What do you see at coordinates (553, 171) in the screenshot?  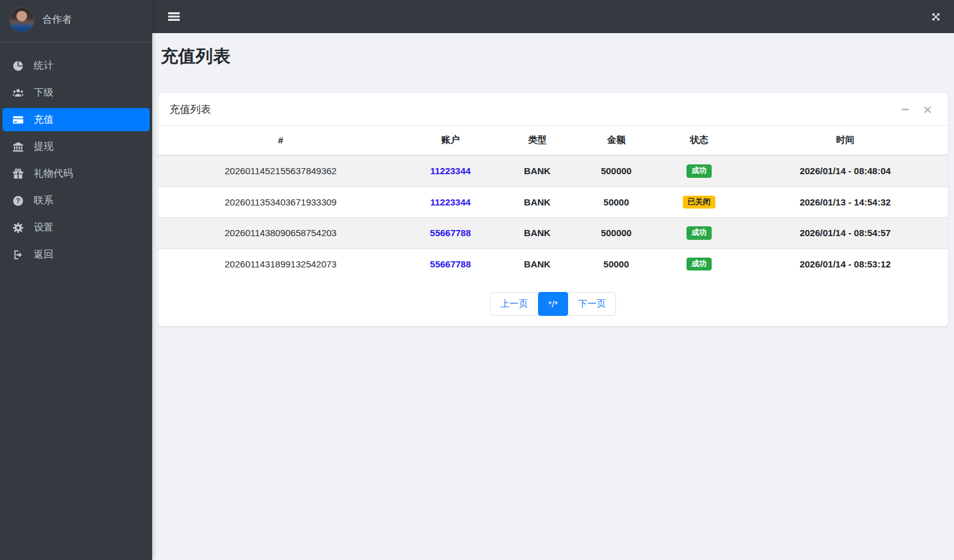 I see `table-row: 2026011452155637849362 11223344 BANK 500…` at bounding box center [553, 171].